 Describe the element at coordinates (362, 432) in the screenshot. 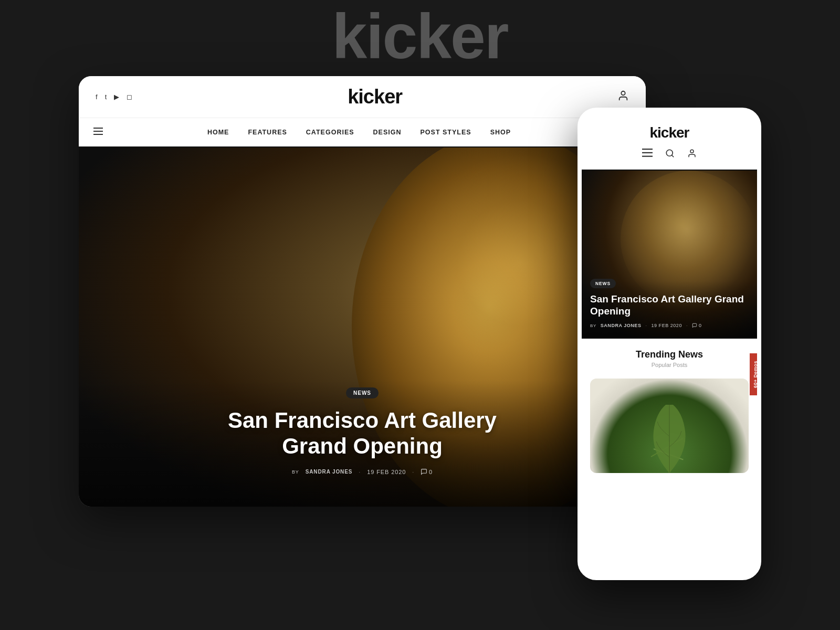

I see `tablet-hero-content: NEWS San Francisco Art Gallery Grand Ope…` at that location.